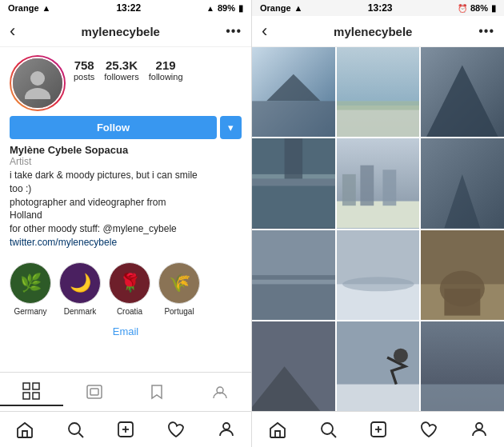 The width and height of the screenshot is (504, 447). What do you see at coordinates (122, 70) in the screenshot?
I see `followers-stat: 25.3K followers` at bounding box center [122, 70].